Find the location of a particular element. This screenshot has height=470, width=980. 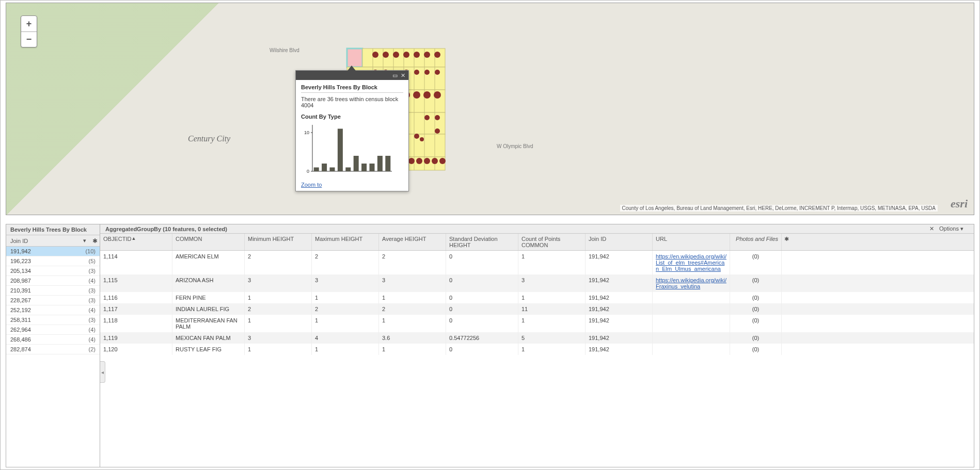

left-col-join-id: Join ID is located at coordinates (42, 241).